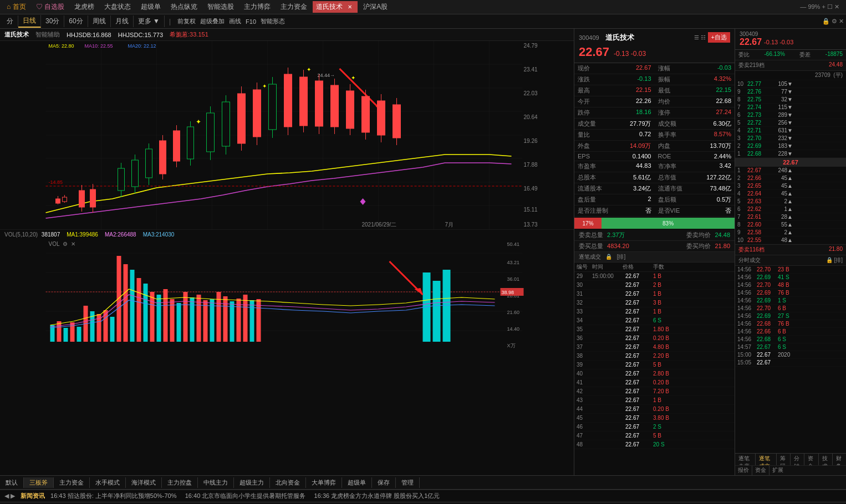 The image size is (846, 504). Describe the element at coordinates (184, 7) in the screenshot. I see `nav-hot: 热点纵览` at that location.